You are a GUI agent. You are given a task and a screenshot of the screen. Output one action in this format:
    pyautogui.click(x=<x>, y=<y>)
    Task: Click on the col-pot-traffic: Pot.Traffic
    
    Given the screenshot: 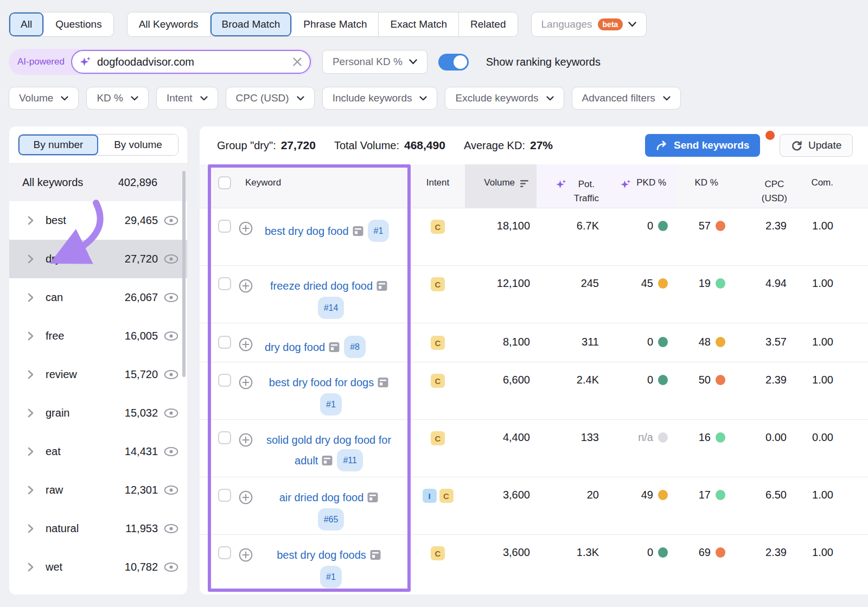 What is the action you would take?
    pyautogui.click(x=573, y=186)
    